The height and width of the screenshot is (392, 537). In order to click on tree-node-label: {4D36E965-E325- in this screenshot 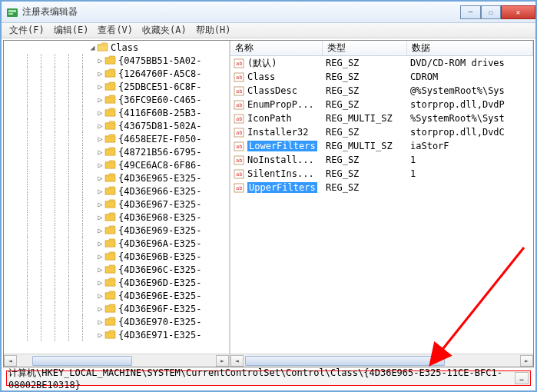, I will do `click(160, 178)`.